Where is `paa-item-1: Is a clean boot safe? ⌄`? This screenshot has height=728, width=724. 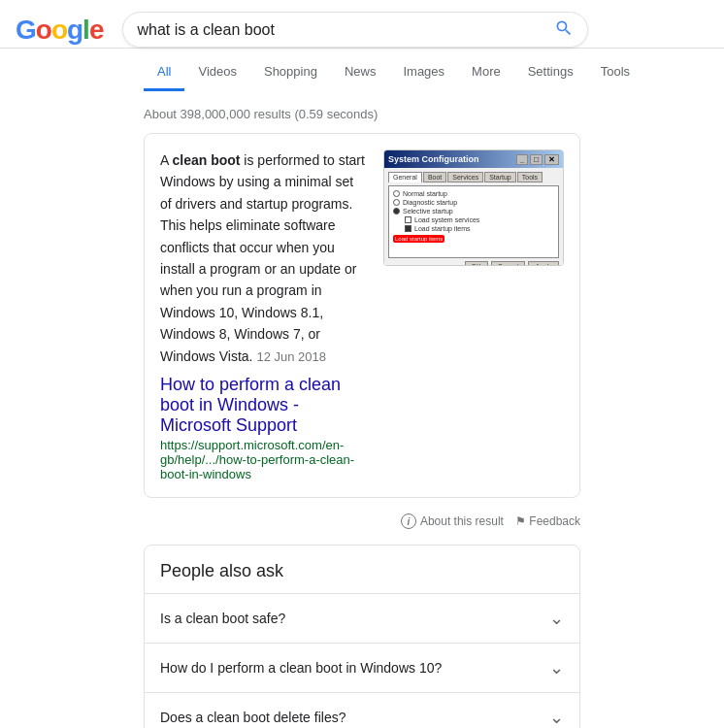
paa-item-1: Is a clean boot safe? ⌄ is located at coordinates (362, 617).